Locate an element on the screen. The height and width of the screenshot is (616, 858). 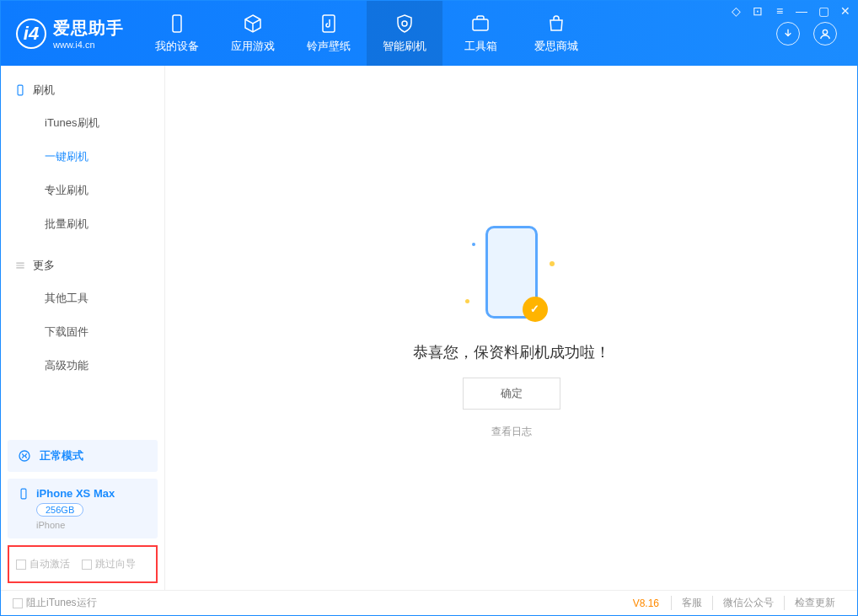
app-logo: i4 爱思助手 www.i4.cn is located at coordinates (70, 34).